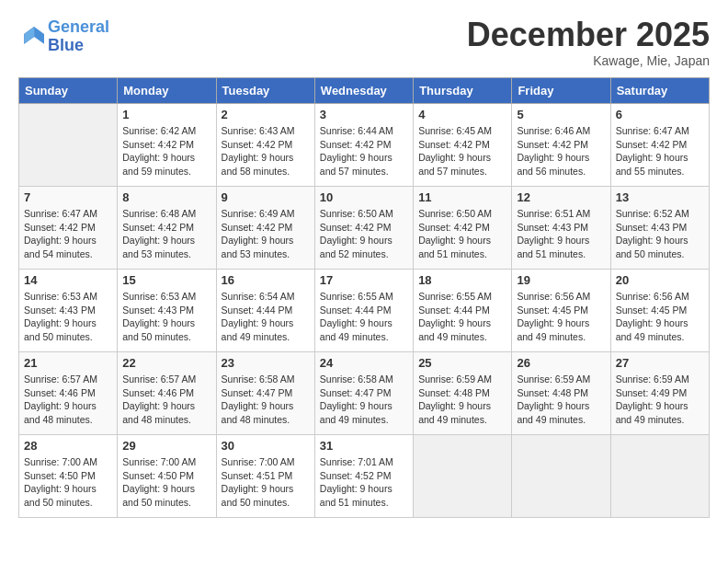 The width and height of the screenshot is (728, 563). Describe the element at coordinates (68, 445) in the screenshot. I see `day-number: 28` at that location.